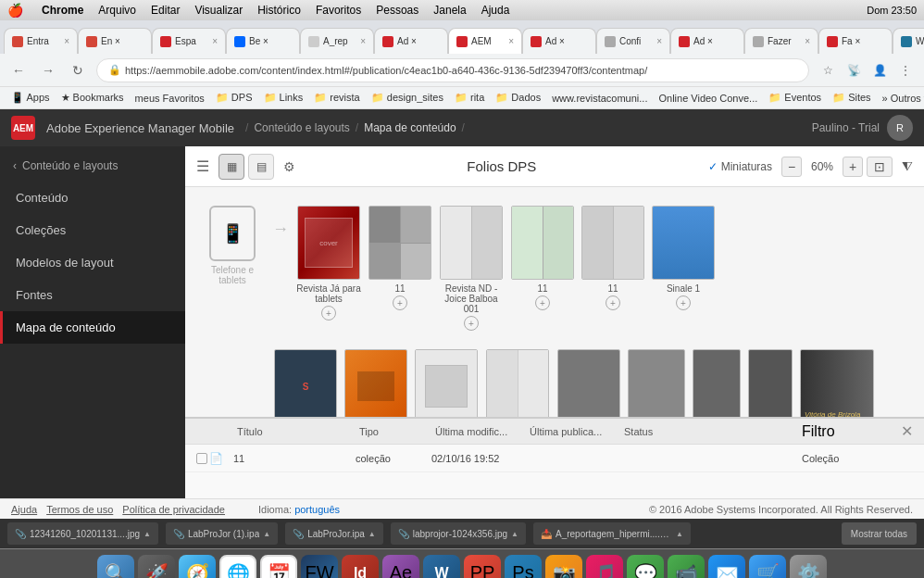 The height and width of the screenshot is (578, 924). I want to click on col-modific: Última modific..., so click(481, 432).